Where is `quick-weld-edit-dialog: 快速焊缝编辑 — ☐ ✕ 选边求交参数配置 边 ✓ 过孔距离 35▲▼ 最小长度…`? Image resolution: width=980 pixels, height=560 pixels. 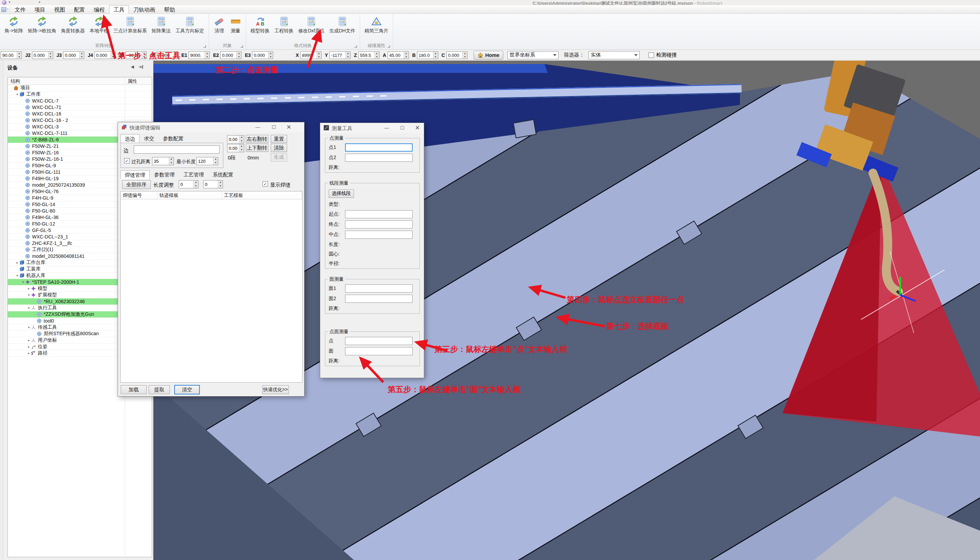 quick-weld-edit-dialog: 快速焊缝编辑 — ☐ ✕ 选边求交参数配置 边 ✓ 过孔距离 35▲▼ 最小长度… is located at coordinates (211, 259).